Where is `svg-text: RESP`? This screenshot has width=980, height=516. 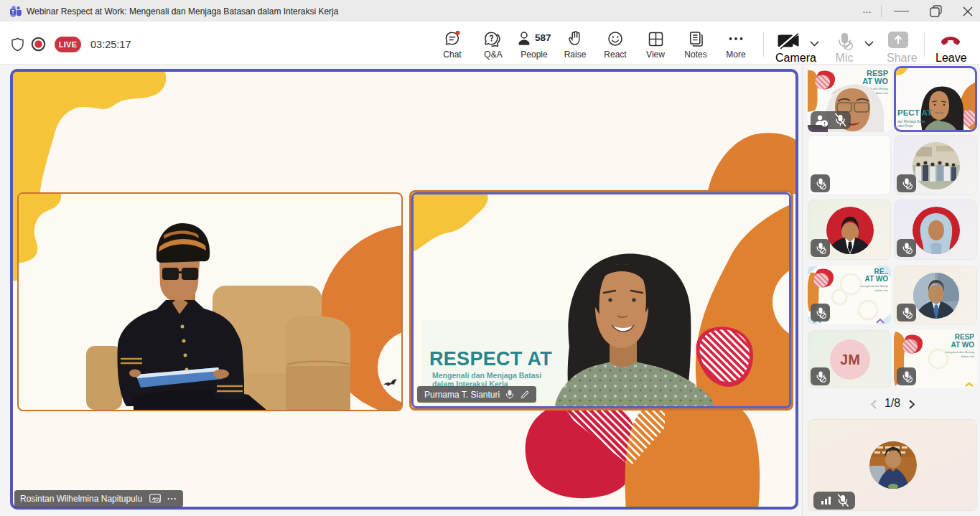 svg-text: RESP is located at coordinates (965, 337).